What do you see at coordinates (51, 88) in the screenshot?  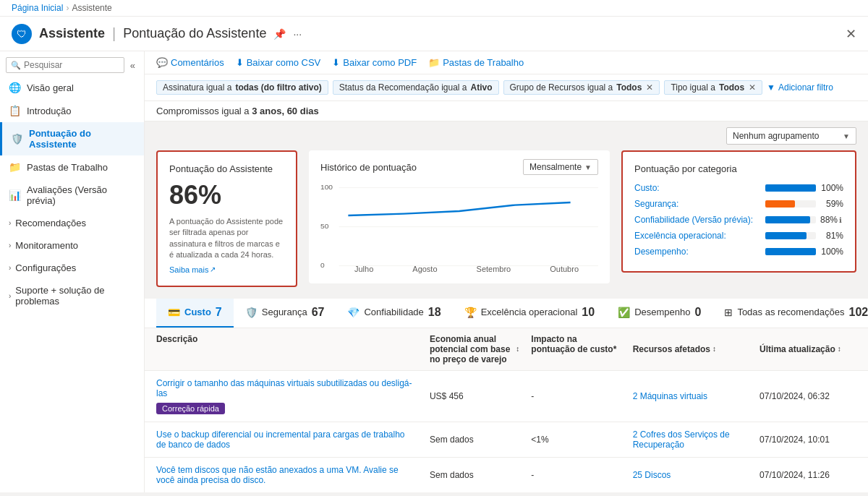 I see `sidebar-label: Visão geral` at bounding box center [51, 88].